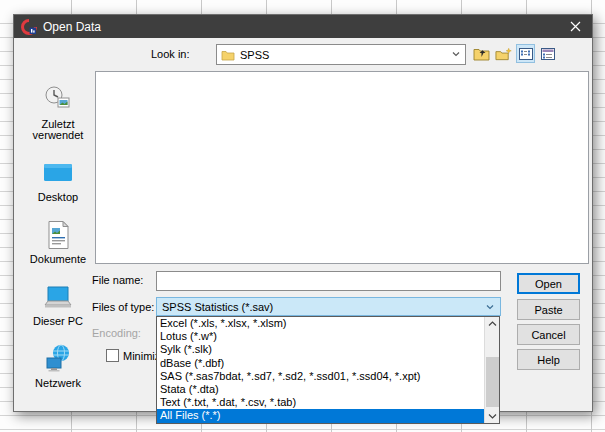 The height and width of the screenshot is (432, 605). I want to click on new-folder-icon, so click(504, 54).